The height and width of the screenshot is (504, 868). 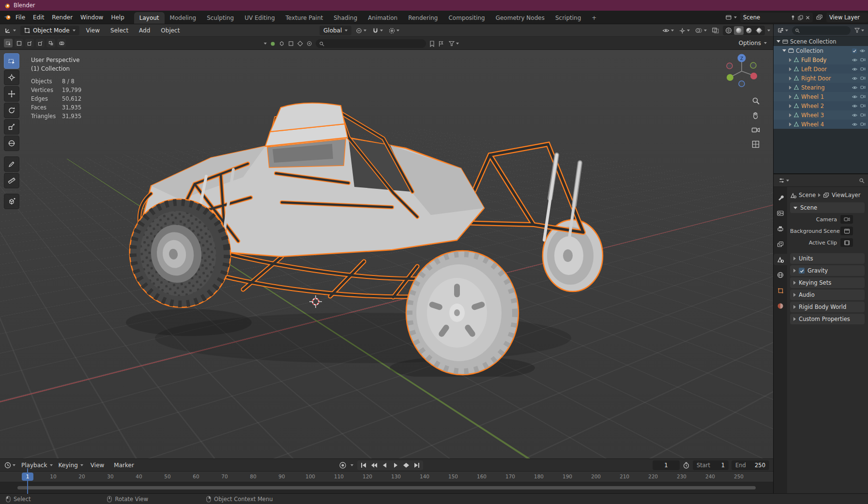 I want to click on panel-custom-properties: Custom Properties, so click(x=827, y=319).